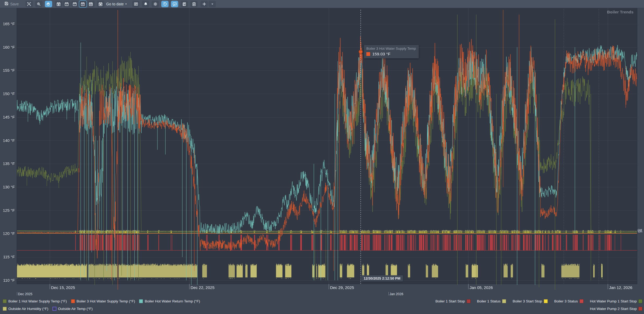  What do you see at coordinates (453, 301) in the screenshot?
I see `legend-item: Boiler 1 Start Stop` at bounding box center [453, 301].